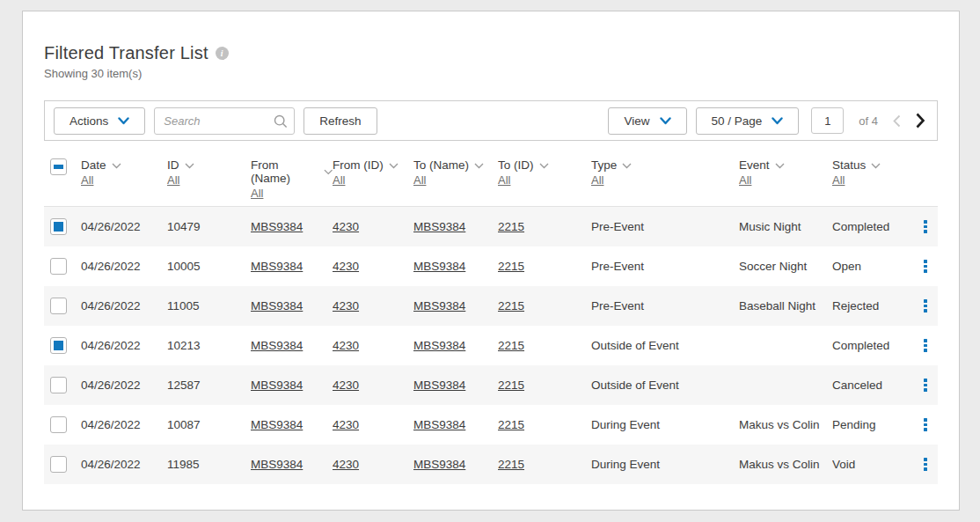 This screenshot has width=980, height=522. I want to click on event-cell: Makus vs Colin, so click(786, 424).